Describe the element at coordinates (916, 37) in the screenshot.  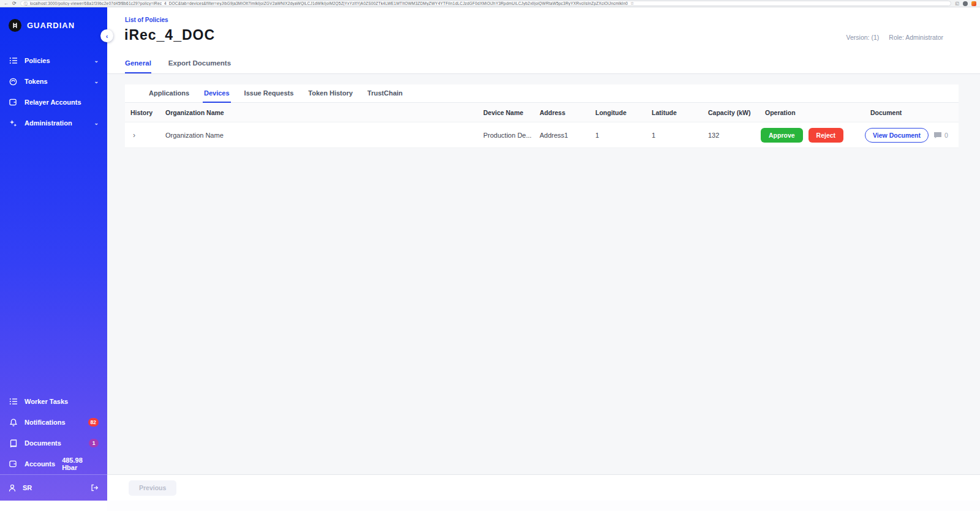
I see `user-role: Role: Administrator` at that location.